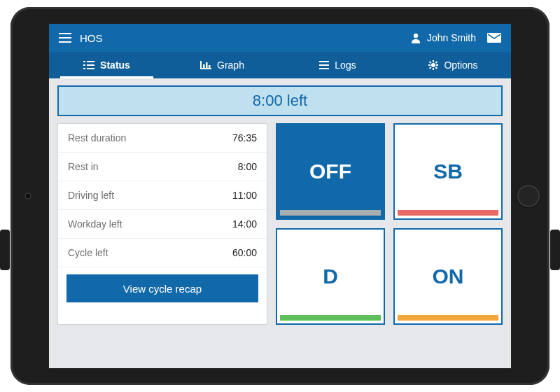 This screenshot has width=560, height=392. What do you see at coordinates (280, 38) in the screenshot?
I see `app-bar: HOS John Smith` at bounding box center [280, 38].